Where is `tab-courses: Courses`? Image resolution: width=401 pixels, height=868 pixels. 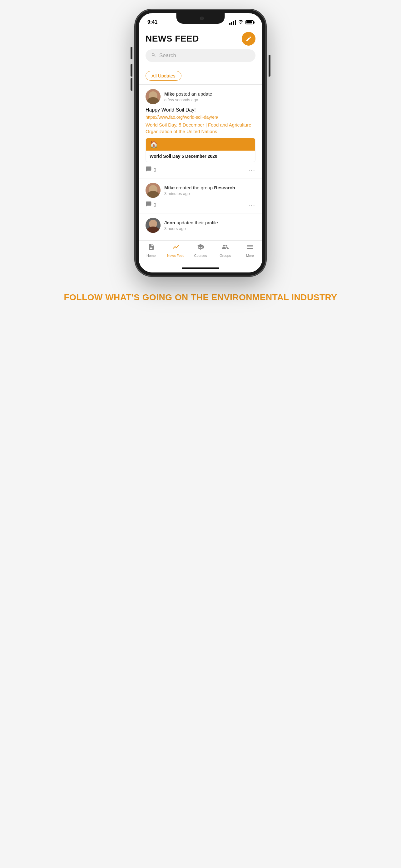 tab-courses: Courses is located at coordinates (200, 250).